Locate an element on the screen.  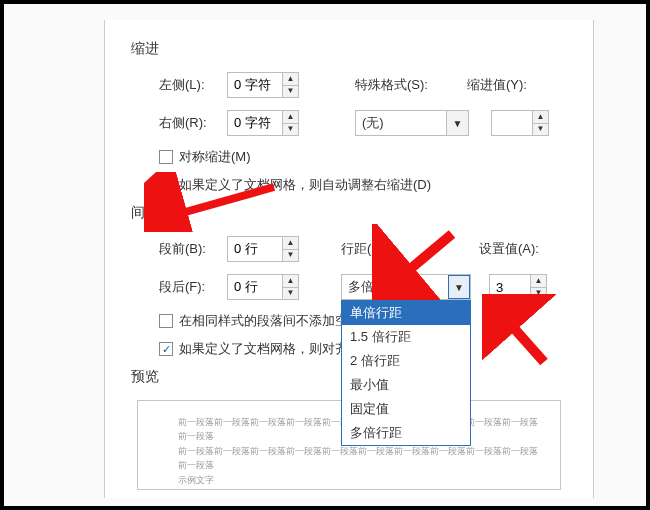
spacing-section-title: 间距 is located at coordinates (349, 213).